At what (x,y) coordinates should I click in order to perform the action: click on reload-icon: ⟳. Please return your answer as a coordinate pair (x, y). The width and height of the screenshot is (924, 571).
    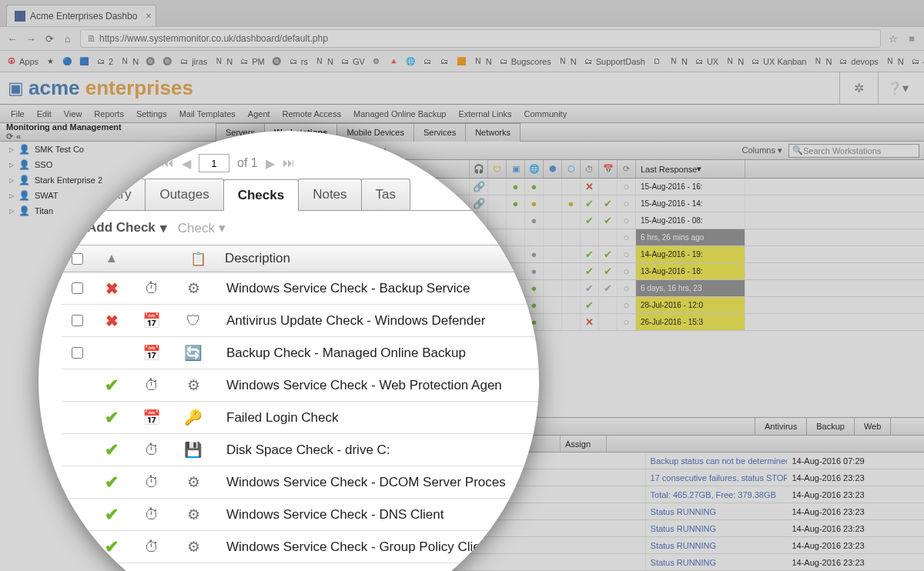
    Looking at the image, I should click on (49, 38).